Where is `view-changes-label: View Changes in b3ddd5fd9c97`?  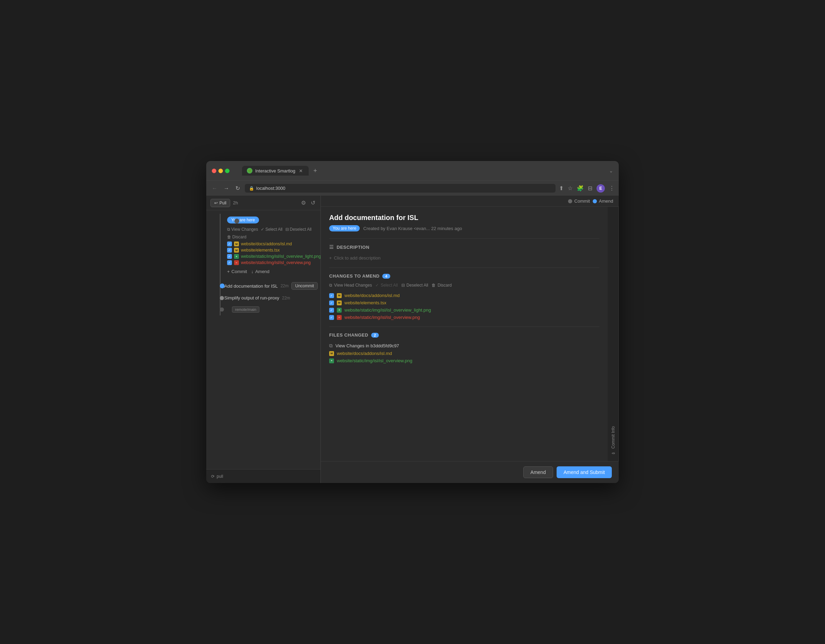 view-changes-label: View Changes in b3ddd5fd9c97 is located at coordinates (367, 346).